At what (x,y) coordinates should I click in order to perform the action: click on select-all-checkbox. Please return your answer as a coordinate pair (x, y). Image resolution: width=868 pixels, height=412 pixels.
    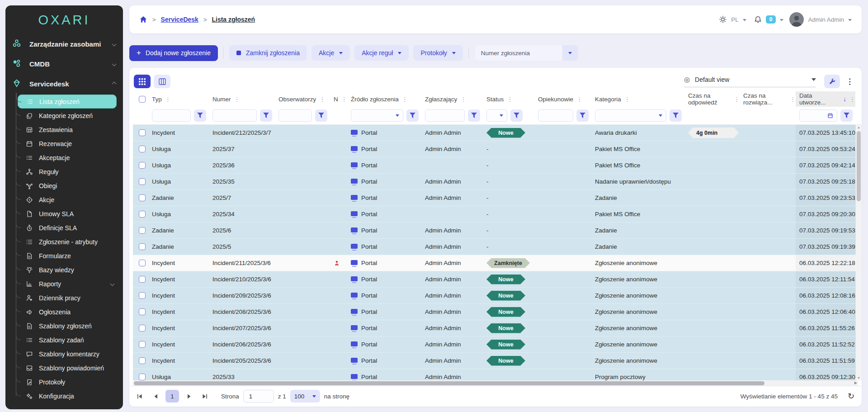
    Looking at the image, I should click on (142, 99).